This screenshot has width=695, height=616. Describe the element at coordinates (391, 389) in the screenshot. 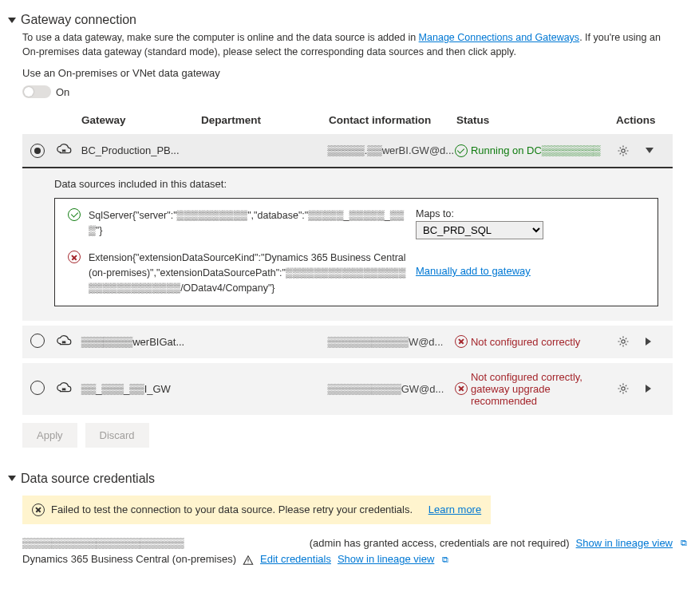

I see `gateway-contact: ▒▒▒▒▒▒▒▒▒▒GW@d...` at that location.